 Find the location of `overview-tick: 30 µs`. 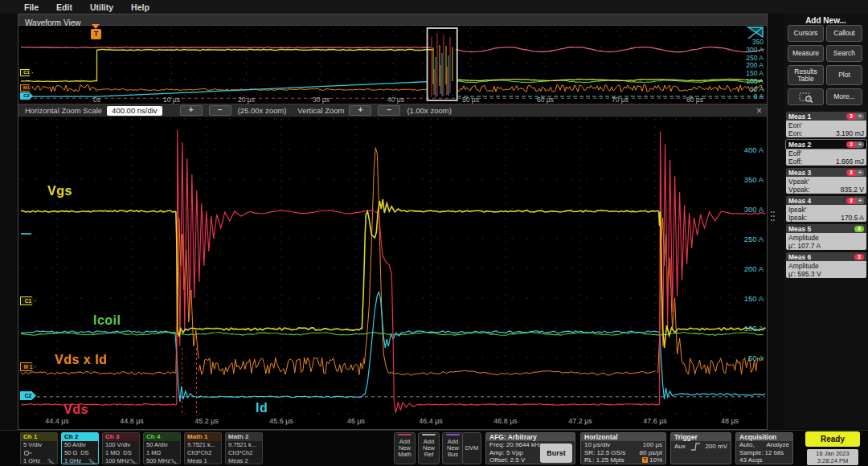

overview-tick: 30 µs is located at coordinates (321, 100).